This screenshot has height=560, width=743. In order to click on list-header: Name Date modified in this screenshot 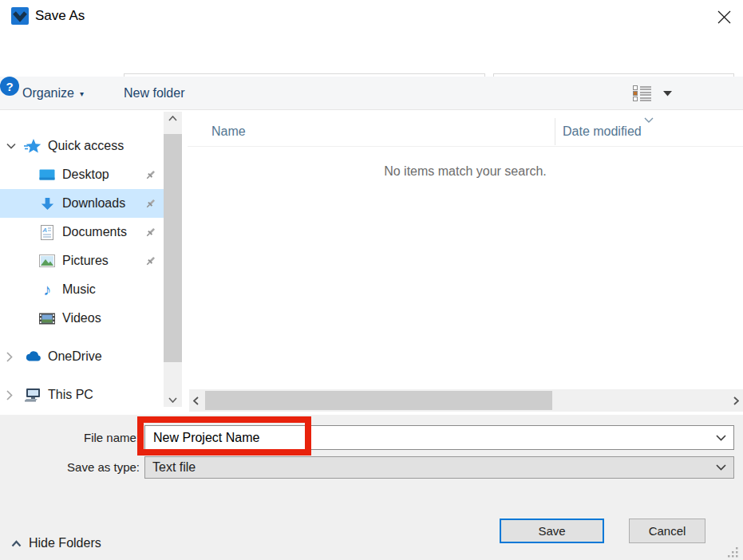, I will do `click(465, 132)`.